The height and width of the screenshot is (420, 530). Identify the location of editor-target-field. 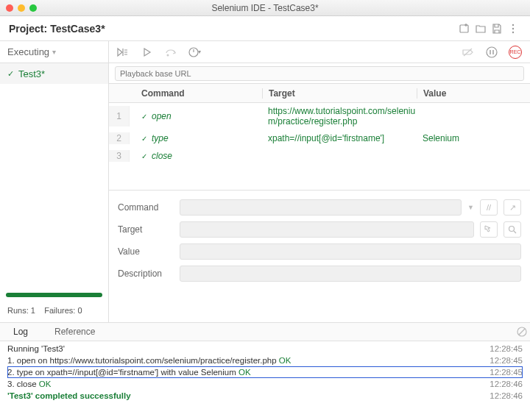
(327, 229).